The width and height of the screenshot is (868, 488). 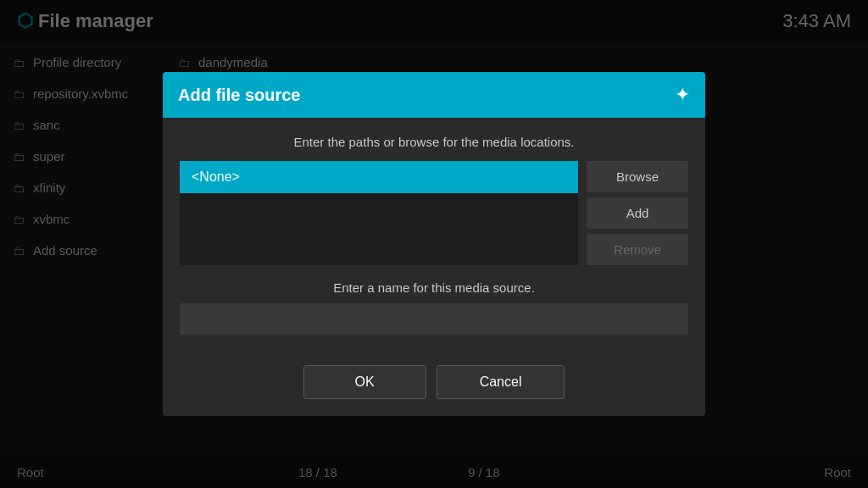 What do you see at coordinates (501, 382) in the screenshot?
I see `cancel-button: Cancel` at bounding box center [501, 382].